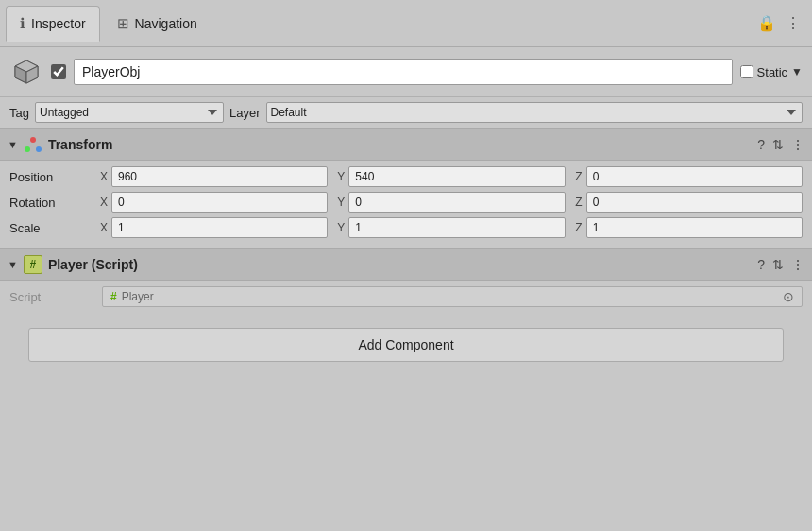  I want to click on scale-x-label: X, so click(101, 228).